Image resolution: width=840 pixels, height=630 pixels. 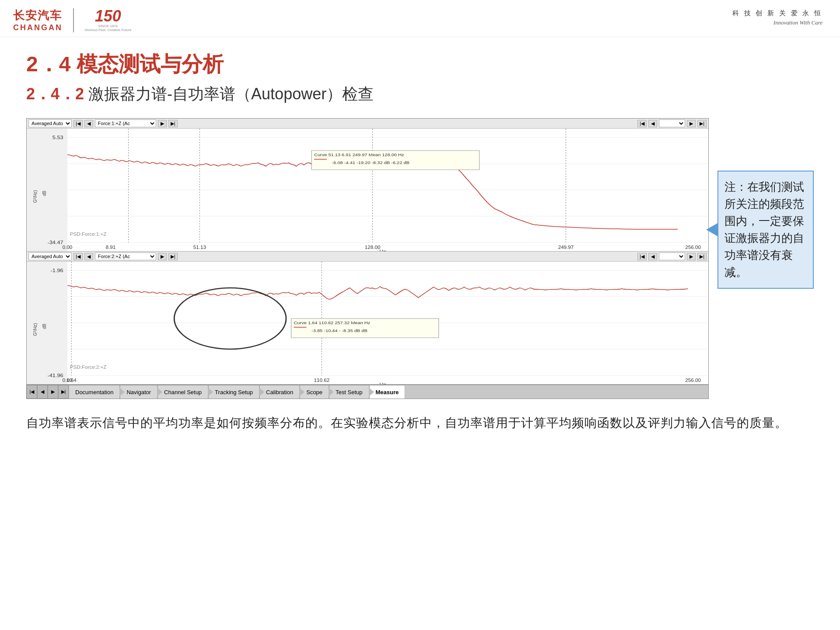 What do you see at coordinates (53, 392) in the screenshot?
I see `tab-nav-next: ▶` at bounding box center [53, 392].